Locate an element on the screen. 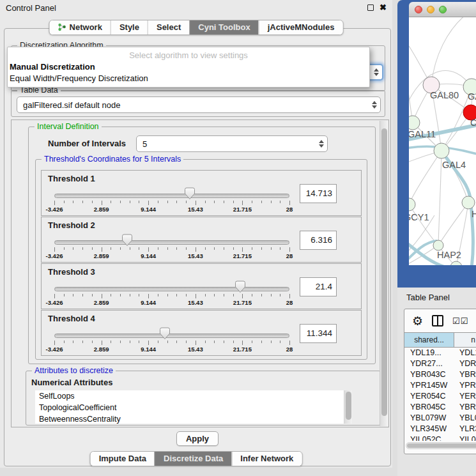  network-graph: GAL80GACGAL11GAL4GCY1HHAP2 is located at coordinates (442, 141).